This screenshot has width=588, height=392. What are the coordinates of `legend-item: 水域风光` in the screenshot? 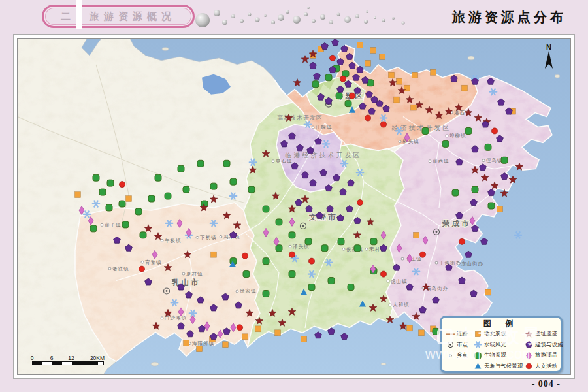 It's located at (498, 345).